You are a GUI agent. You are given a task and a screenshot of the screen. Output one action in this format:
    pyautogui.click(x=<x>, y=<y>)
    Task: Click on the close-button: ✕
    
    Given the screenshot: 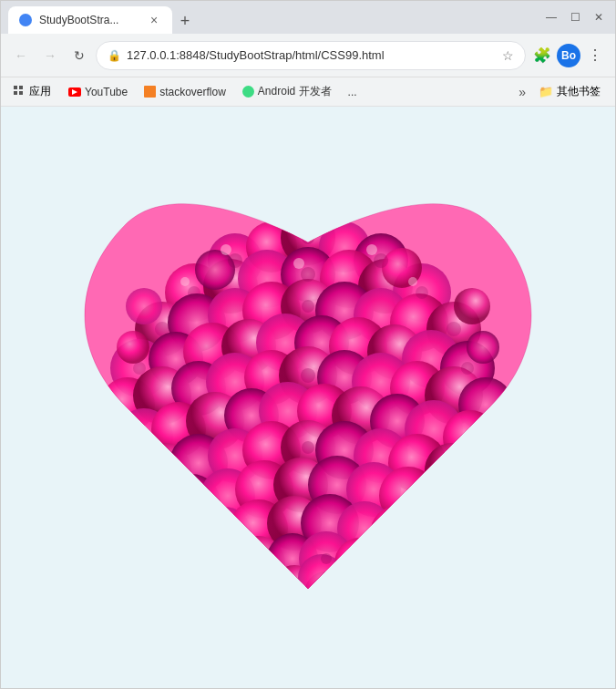 What is the action you would take?
    pyautogui.click(x=599, y=17)
    